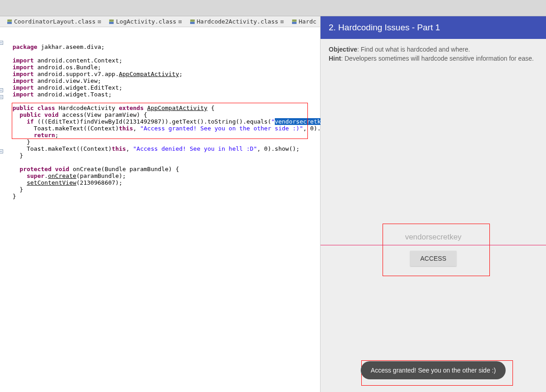  Describe the element at coordinates (53, 22) in the screenshot. I see `tab-coordinator: 010 CoordinatorLayout.class ⊠` at that location.